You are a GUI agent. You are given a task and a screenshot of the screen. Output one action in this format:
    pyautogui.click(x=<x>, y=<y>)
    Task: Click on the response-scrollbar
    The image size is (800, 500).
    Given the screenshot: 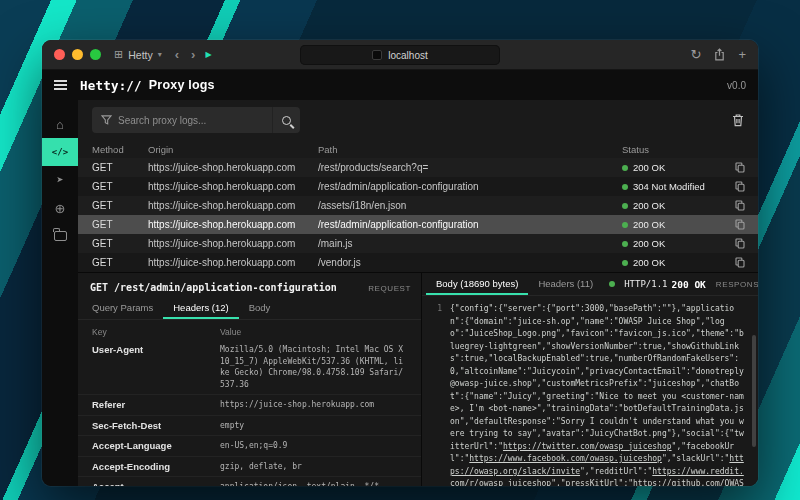 What is the action you would take?
    pyautogui.click(x=754, y=391)
    